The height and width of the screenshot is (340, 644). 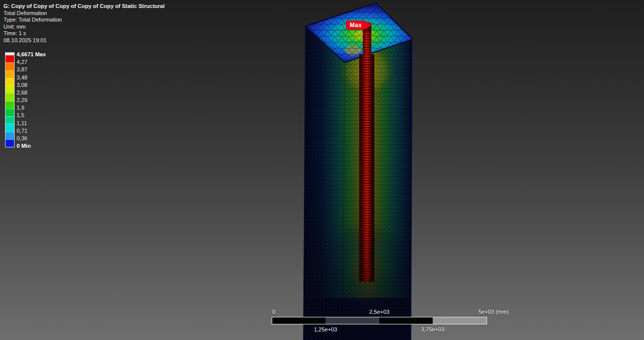 I want to click on legend-label: 2,68, so click(x=22, y=93).